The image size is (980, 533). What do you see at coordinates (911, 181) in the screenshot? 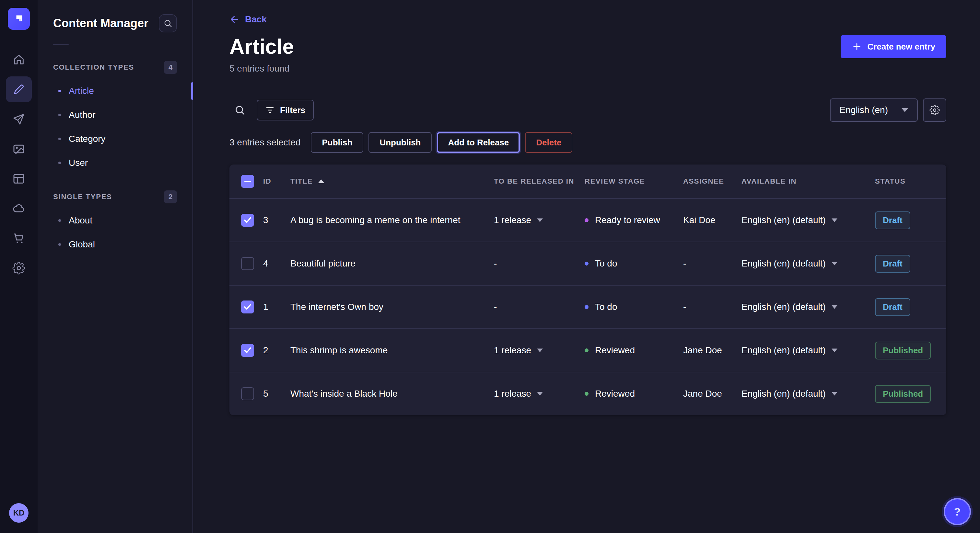
I see `col-header-status: STATUS` at bounding box center [911, 181].